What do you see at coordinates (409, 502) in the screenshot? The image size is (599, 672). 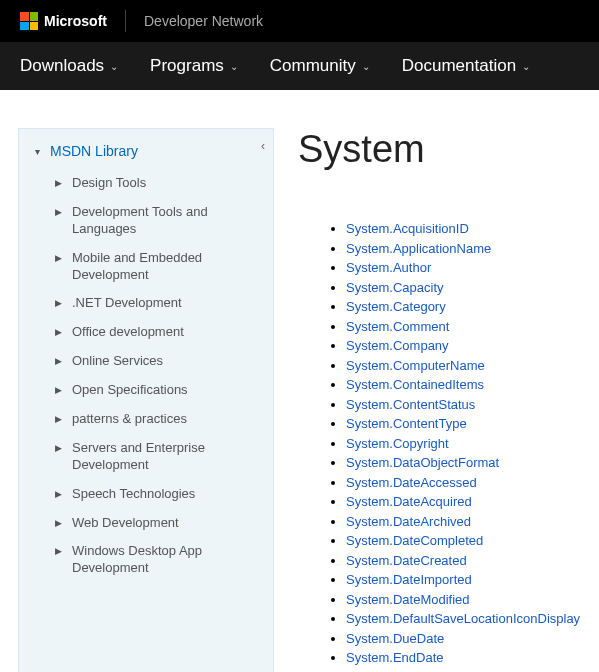 I see `property-link: System.DateAcquired` at bounding box center [409, 502].